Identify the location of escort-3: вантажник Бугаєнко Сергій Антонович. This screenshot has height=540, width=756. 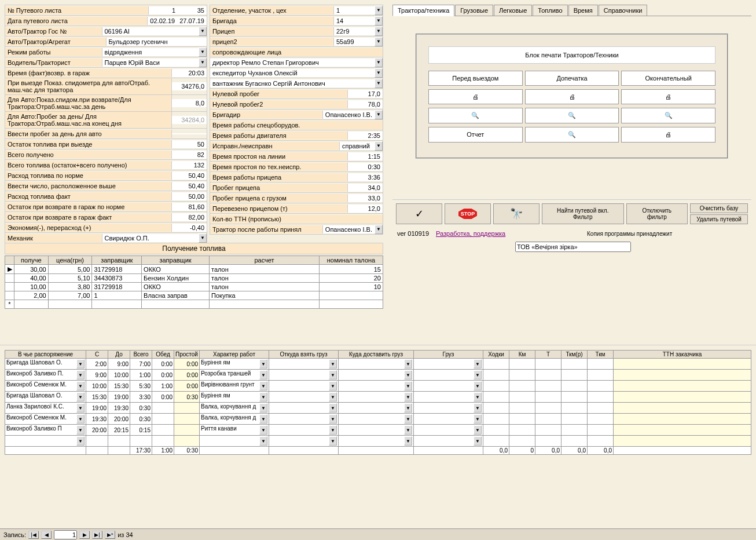
(292, 83).